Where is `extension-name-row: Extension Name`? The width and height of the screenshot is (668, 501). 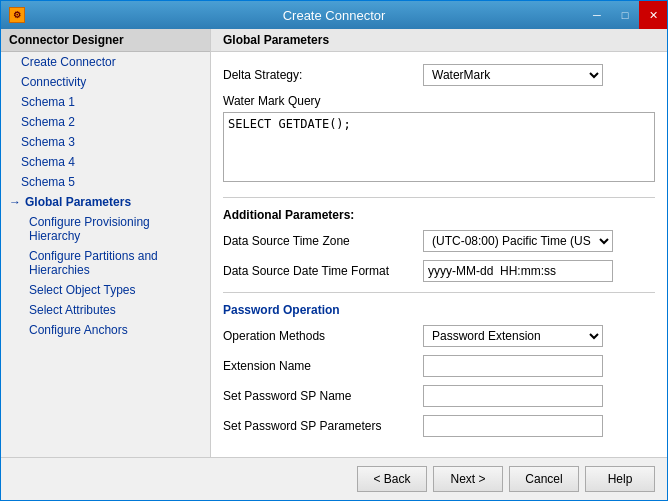
extension-name-row: Extension Name is located at coordinates (439, 366).